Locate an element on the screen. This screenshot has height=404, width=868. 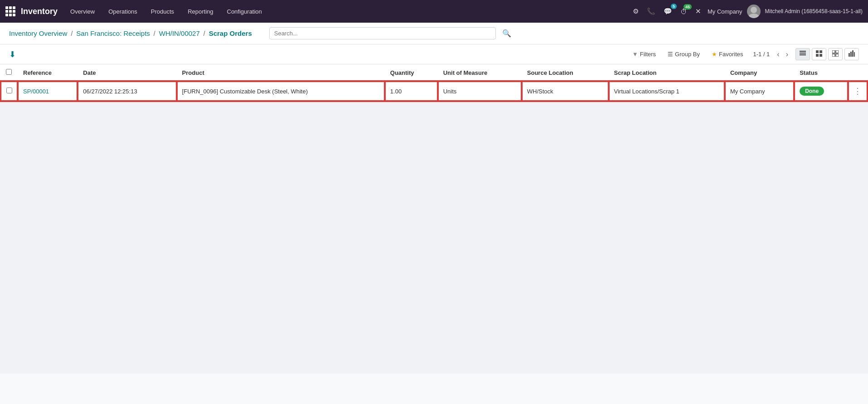
row-checkbox-cell is located at coordinates (9, 91).